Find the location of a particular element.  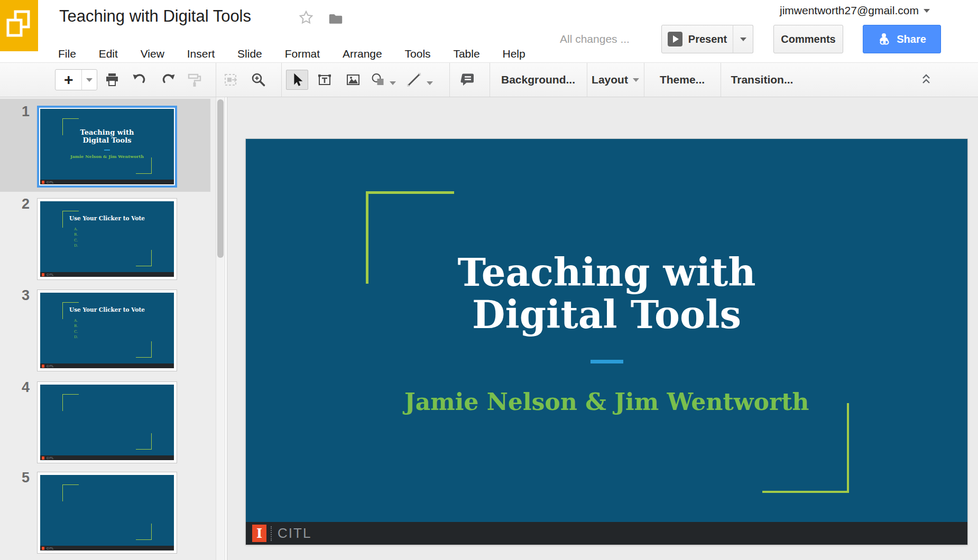

shape-button is located at coordinates (379, 80).